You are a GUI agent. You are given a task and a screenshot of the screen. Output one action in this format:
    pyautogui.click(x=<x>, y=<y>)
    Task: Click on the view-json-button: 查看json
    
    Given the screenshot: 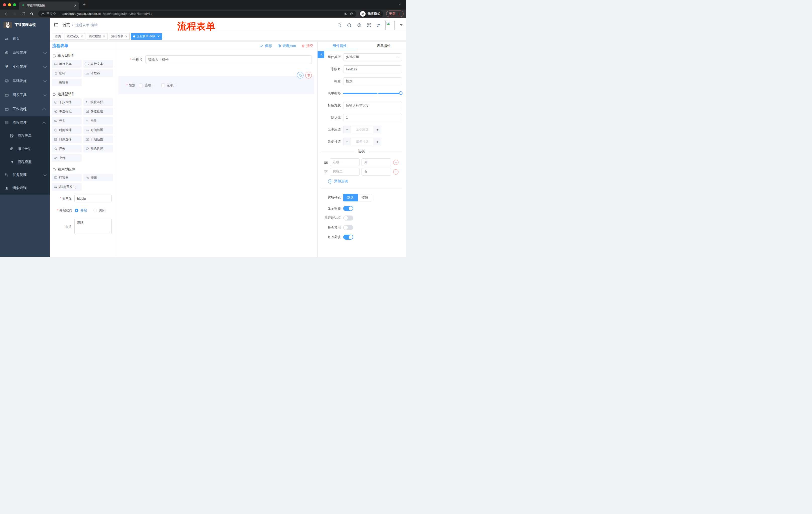 What is the action you would take?
    pyautogui.click(x=287, y=46)
    